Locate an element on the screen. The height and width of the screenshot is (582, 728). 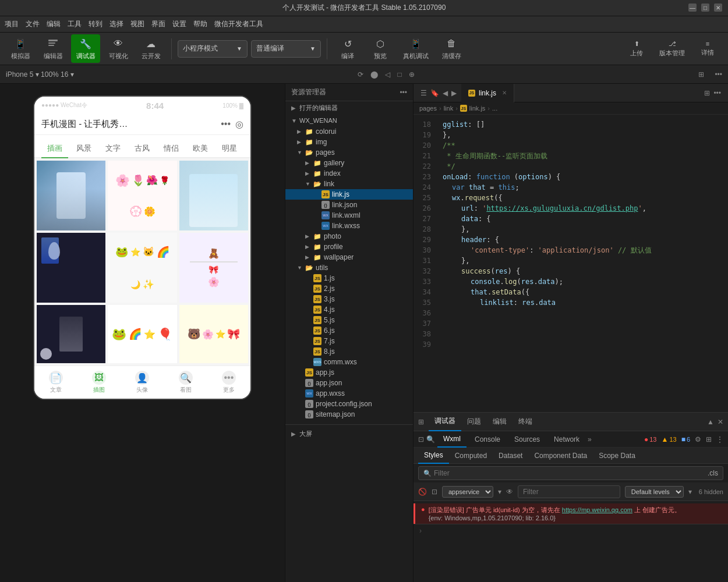
style-tab-scope-data: Scope Data is located at coordinates (617, 456).